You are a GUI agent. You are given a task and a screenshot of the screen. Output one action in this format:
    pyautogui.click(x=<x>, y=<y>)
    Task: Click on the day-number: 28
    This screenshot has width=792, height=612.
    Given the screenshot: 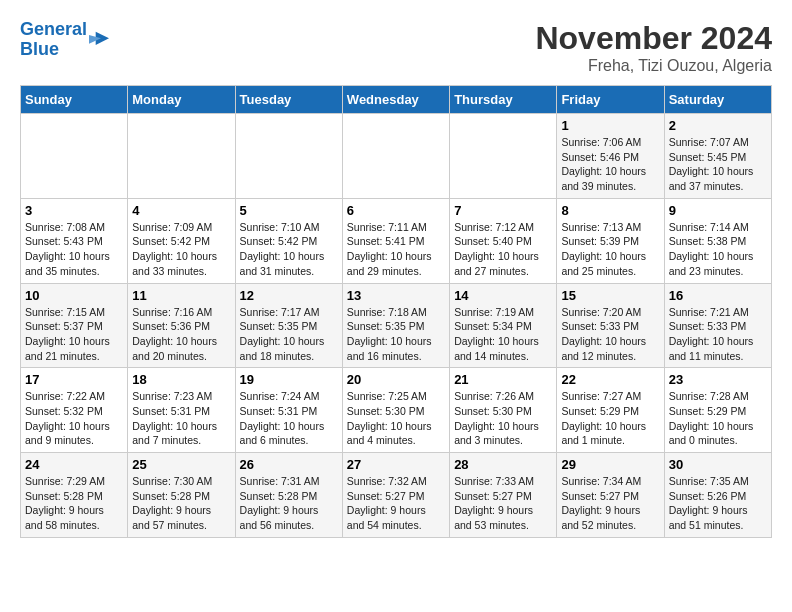 What is the action you would take?
    pyautogui.click(x=503, y=464)
    